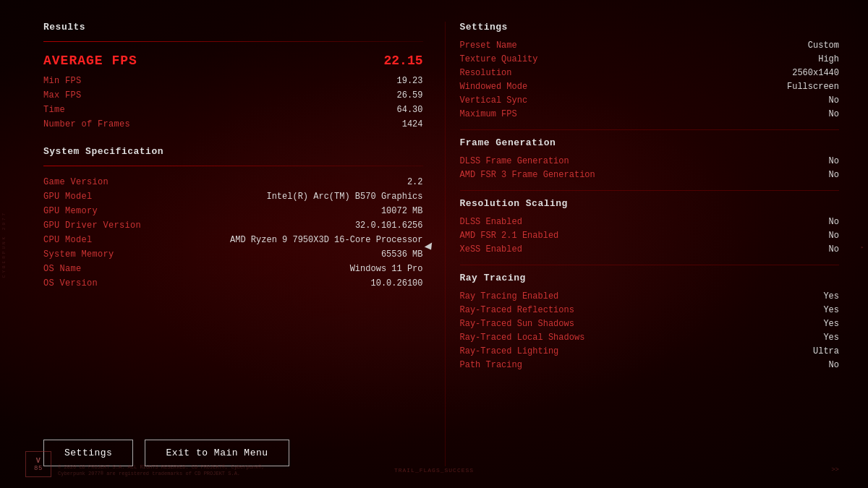 The image size is (868, 488). Describe the element at coordinates (233, 103) in the screenshot. I see `results-rows: Min FPS 19.23 Max FPS 26.59 Time 64.30 N…` at that location.